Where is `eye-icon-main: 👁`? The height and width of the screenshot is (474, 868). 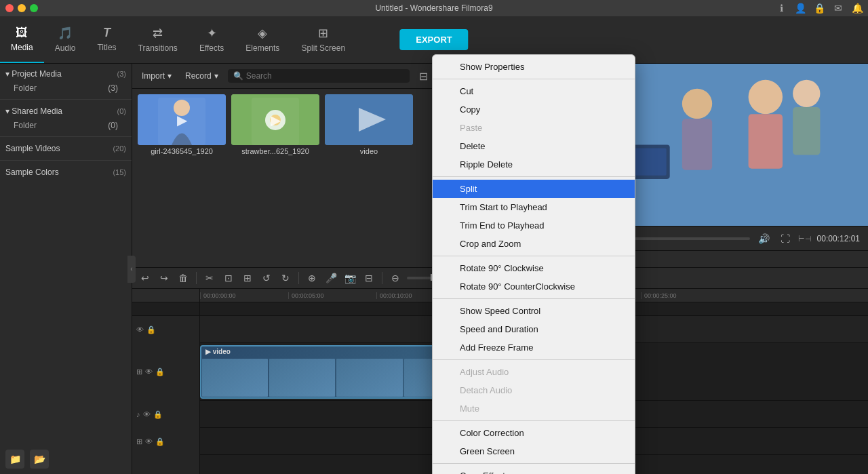
eye-icon-main: 👁 is located at coordinates (149, 372).